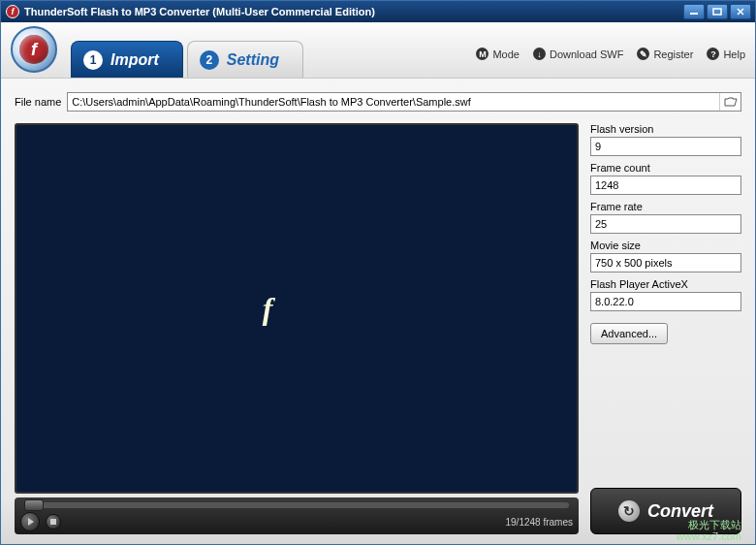 The image size is (756, 545). I want to click on convert-label: Convert, so click(680, 512).